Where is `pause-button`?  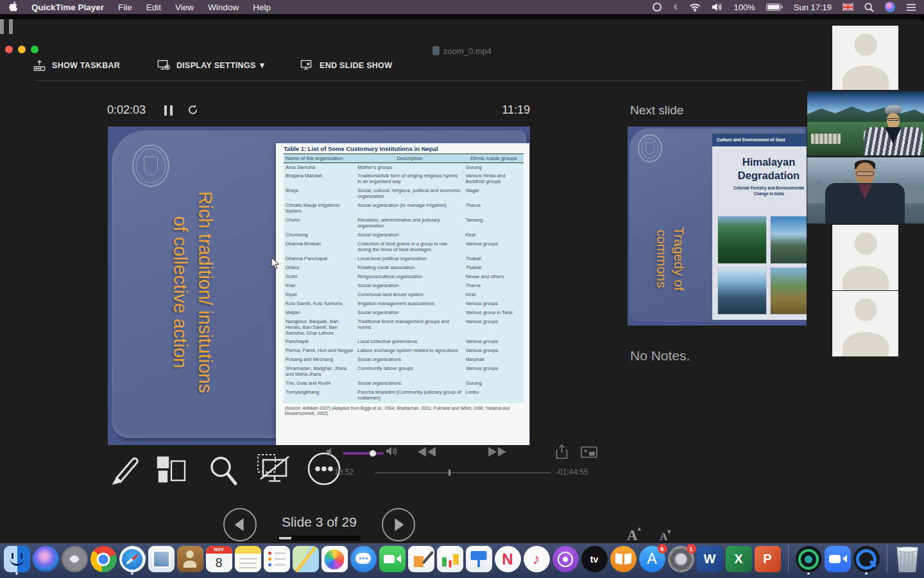 pause-button is located at coordinates (6, 27).